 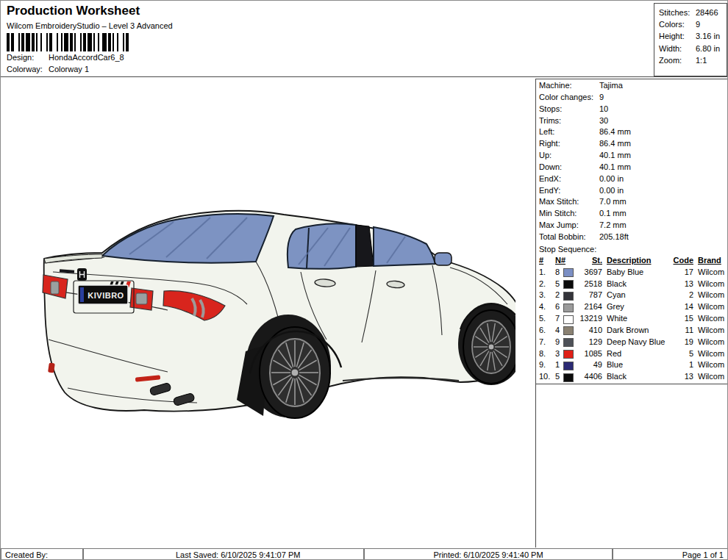 What do you see at coordinates (586, 342) in the screenshot?
I see `stitch-count: 129` at bounding box center [586, 342].